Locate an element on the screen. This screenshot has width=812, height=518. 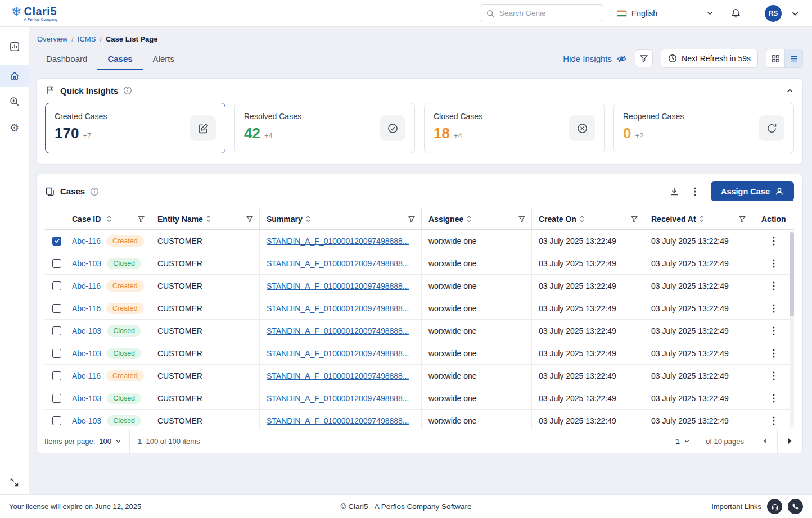
download-icon is located at coordinates (674, 192).